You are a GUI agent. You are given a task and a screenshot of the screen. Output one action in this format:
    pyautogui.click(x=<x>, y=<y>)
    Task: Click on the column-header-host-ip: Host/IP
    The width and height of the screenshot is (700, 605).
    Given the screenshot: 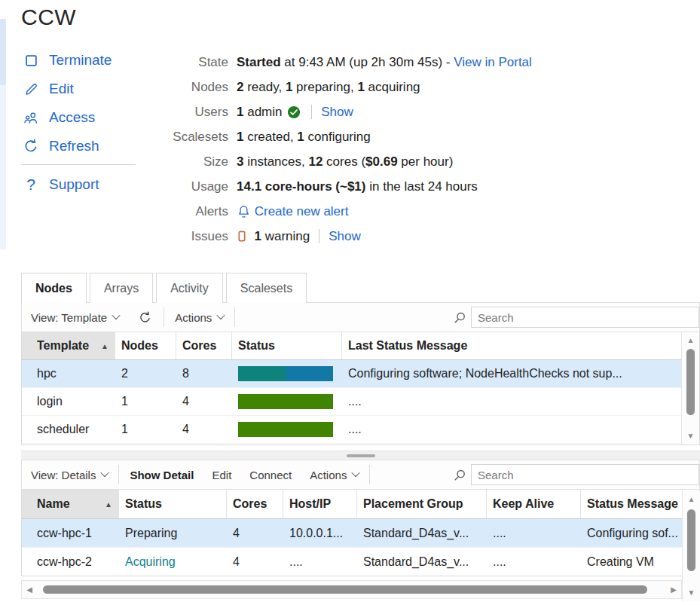 What is the action you would take?
    pyautogui.click(x=320, y=504)
    